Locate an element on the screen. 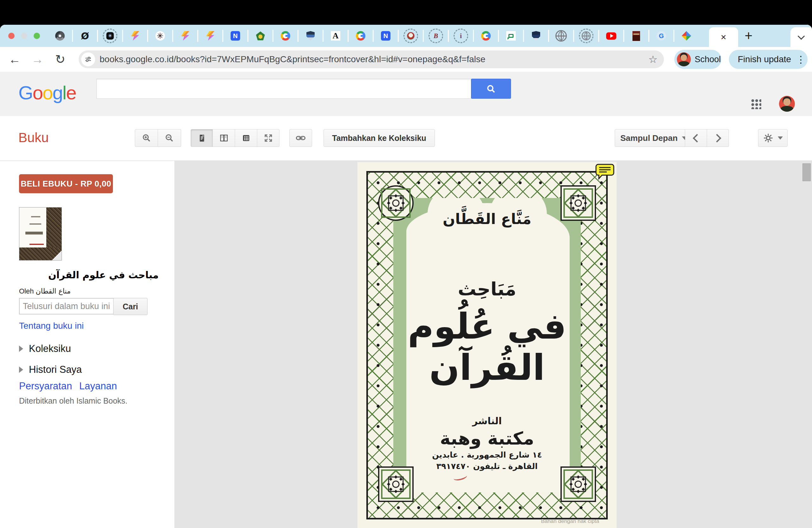 The image size is (812, 528). books-search-input is located at coordinates (285, 89).